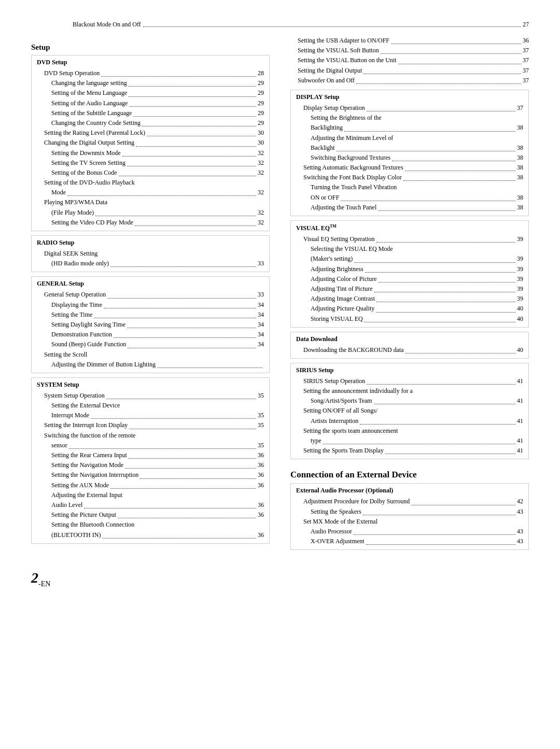  I want to click on gen-entry-5: Demonstration Function 34, so click(150, 335).